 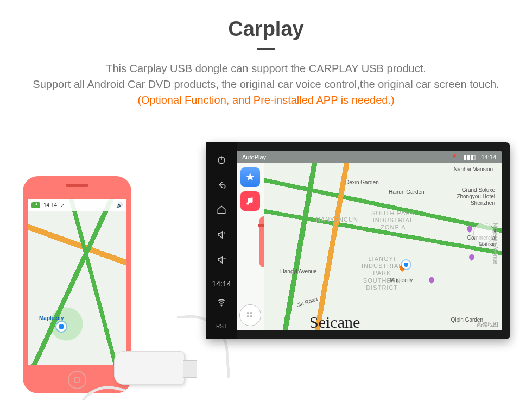 What do you see at coordinates (221, 284) in the screenshot?
I see `headunit-clock: 14:14` at bounding box center [221, 284].